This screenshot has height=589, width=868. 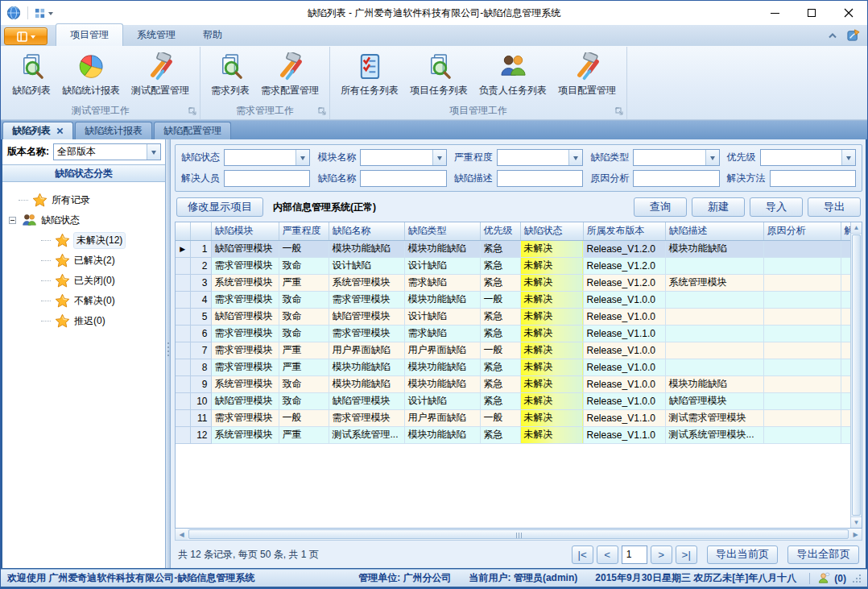 What do you see at coordinates (676, 179) in the screenshot?
I see `filter-input-原因分析` at bounding box center [676, 179].